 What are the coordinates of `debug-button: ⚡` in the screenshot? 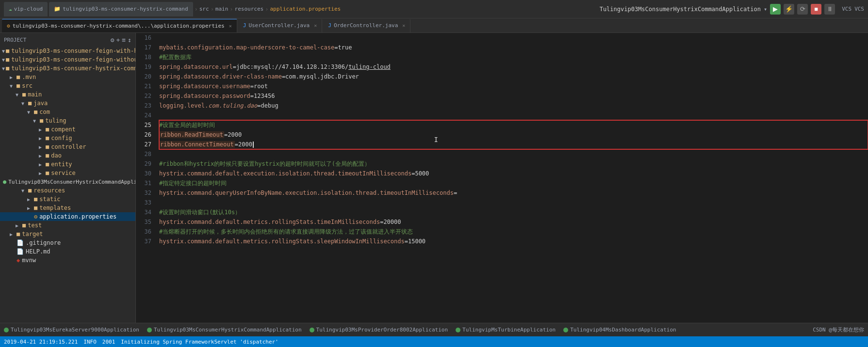 It's located at (789, 9).